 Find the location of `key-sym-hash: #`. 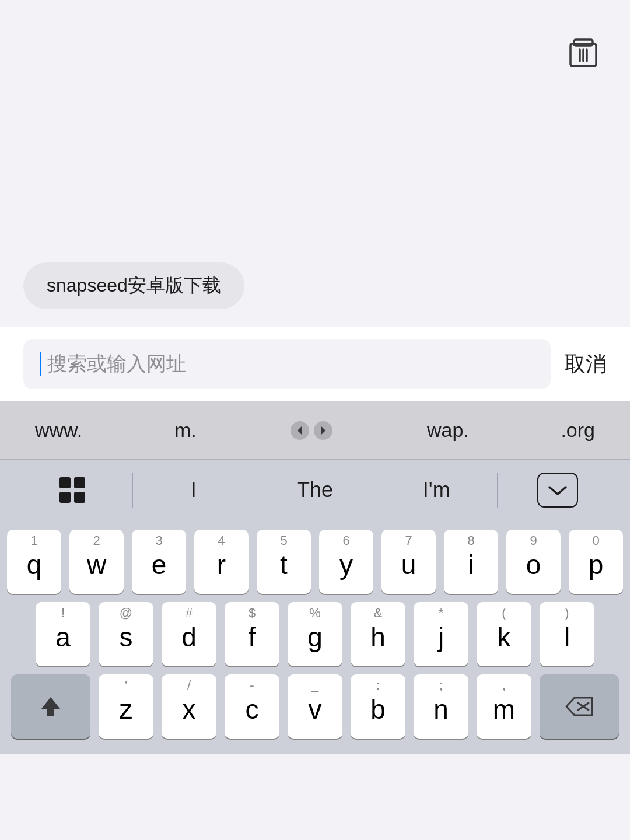

key-sym-hash: # is located at coordinates (189, 613).